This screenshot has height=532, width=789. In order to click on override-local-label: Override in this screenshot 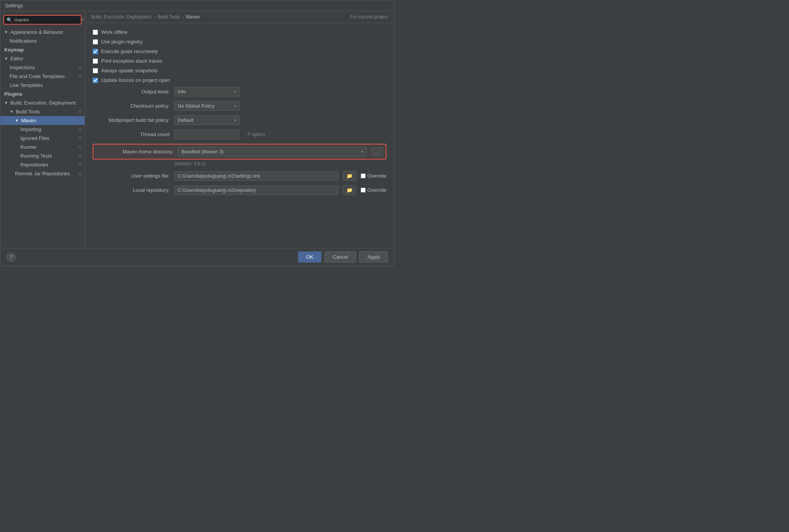, I will do `click(377, 190)`.